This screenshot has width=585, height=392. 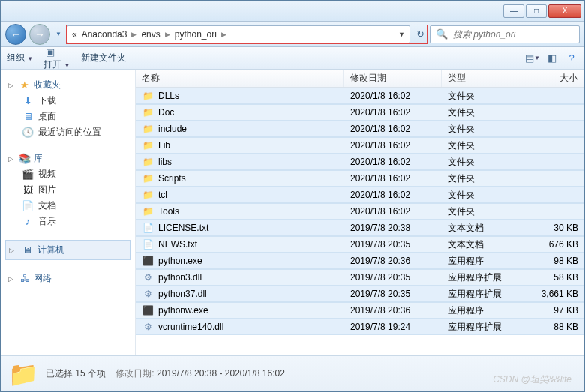 What do you see at coordinates (165, 162) in the screenshot?
I see `file-name: libs` at bounding box center [165, 162].